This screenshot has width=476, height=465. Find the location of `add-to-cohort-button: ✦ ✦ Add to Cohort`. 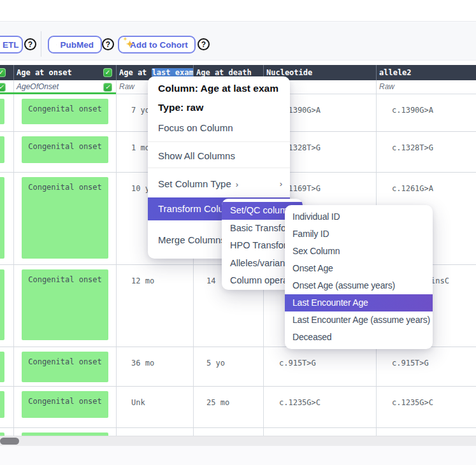

add-to-cohort-button: ✦ ✦ Add to Cohort is located at coordinates (157, 45).